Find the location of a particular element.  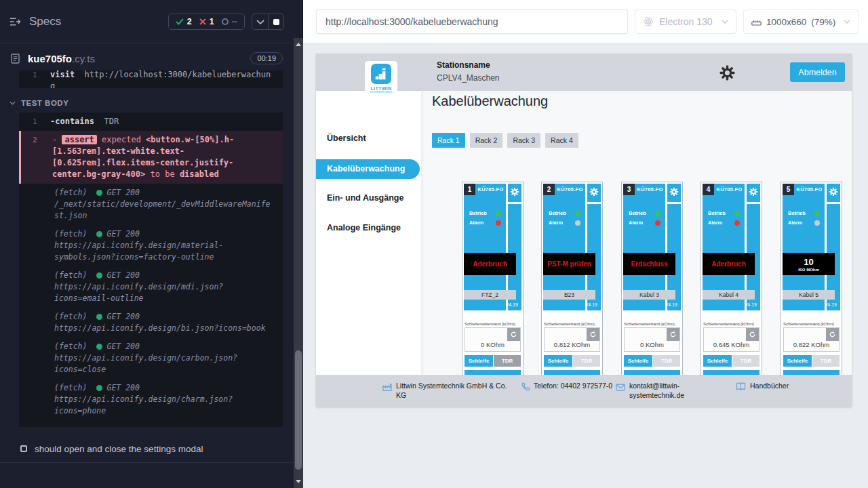

device-card-4: 4 KÜ705-FO Betrieb Alarm Aderbruch Kabel… is located at coordinates (731, 282).